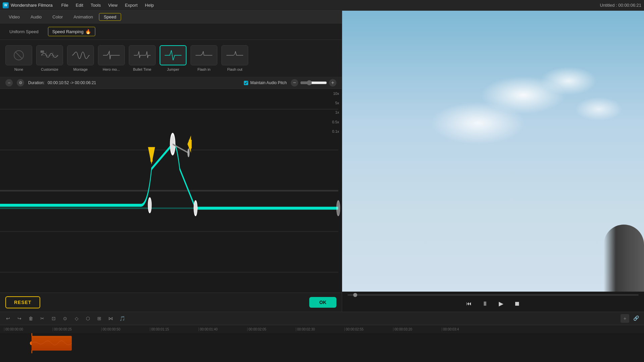  What do you see at coordinates (171, 17) in the screenshot?
I see `prop-tabs: Video Audio Color Animation Speed` at bounding box center [171, 17].